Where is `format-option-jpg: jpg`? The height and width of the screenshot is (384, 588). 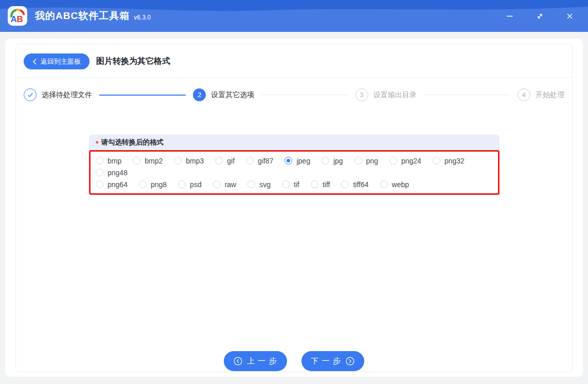
format-option-jpg: jpg is located at coordinates (332, 160).